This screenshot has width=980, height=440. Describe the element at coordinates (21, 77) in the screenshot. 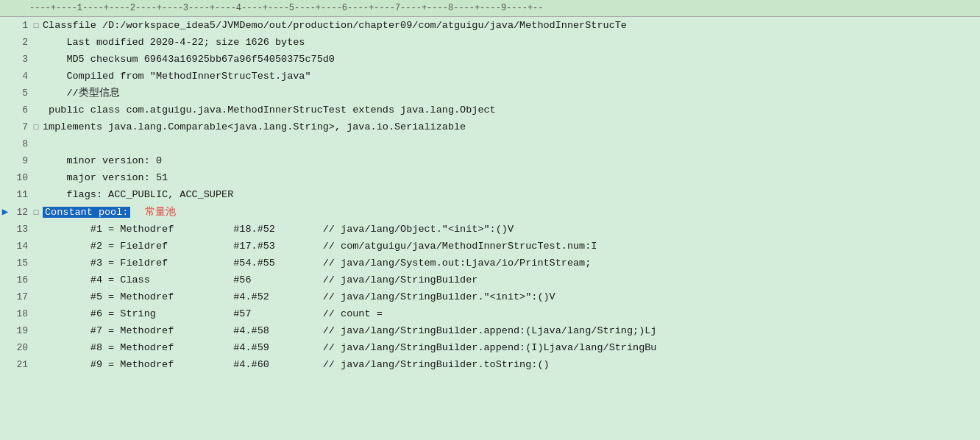

I see `line-number: 4` at that location.